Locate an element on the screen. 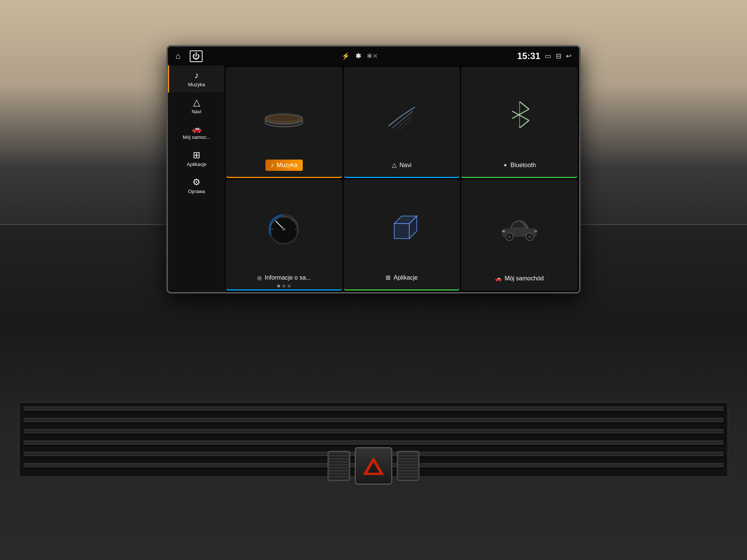  center-controls is located at coordinates (374, 466).